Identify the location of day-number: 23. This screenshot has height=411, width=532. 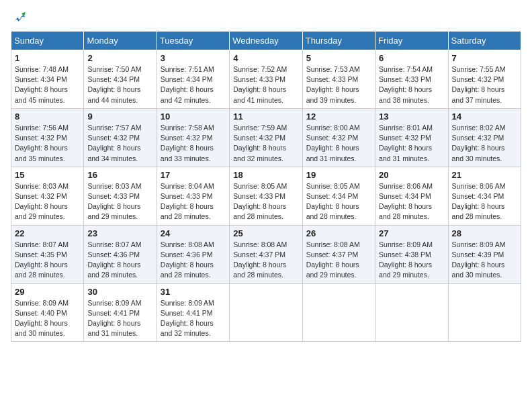
(120, 234).